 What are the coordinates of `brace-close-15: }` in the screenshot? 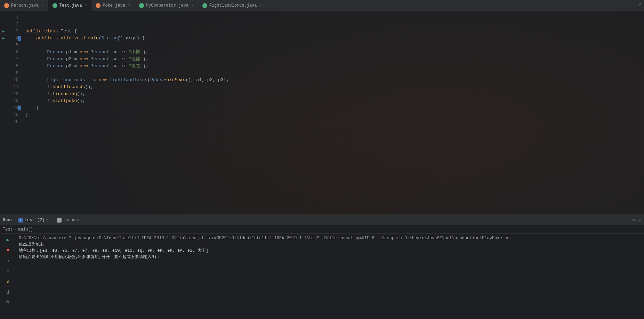 It's located at (27, 115).